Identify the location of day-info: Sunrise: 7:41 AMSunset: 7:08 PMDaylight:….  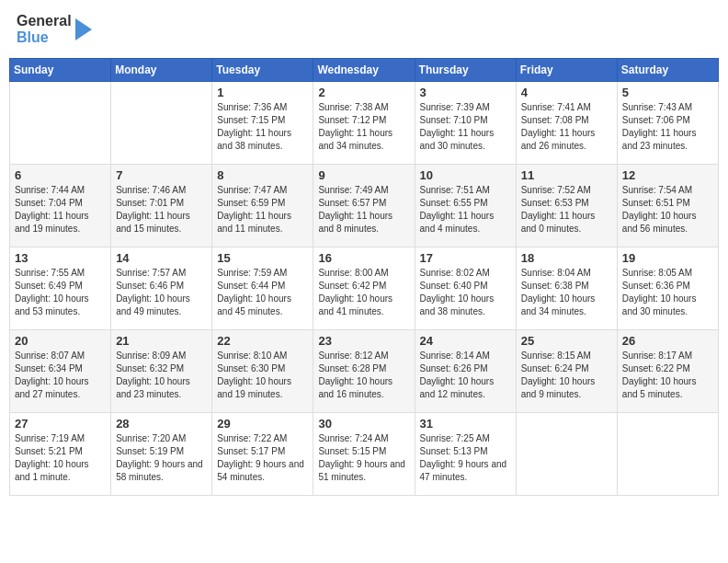
(566, 127).